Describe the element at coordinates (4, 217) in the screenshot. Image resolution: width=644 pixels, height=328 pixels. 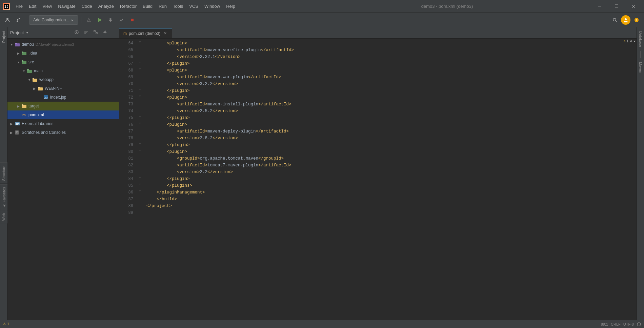
I see `web-tab: Web` at that location.